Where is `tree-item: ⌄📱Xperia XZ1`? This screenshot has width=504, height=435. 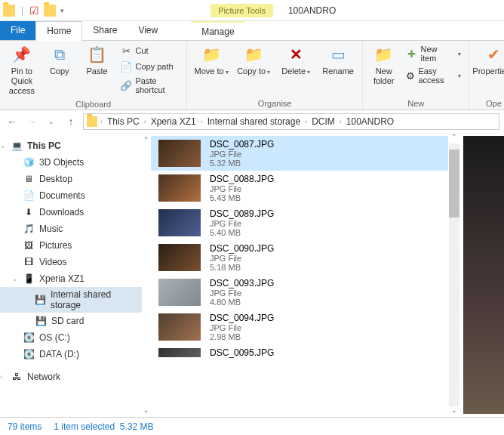 tree-item: ⌄📱Xperia XZ1 is located at coordinates (71, 279).